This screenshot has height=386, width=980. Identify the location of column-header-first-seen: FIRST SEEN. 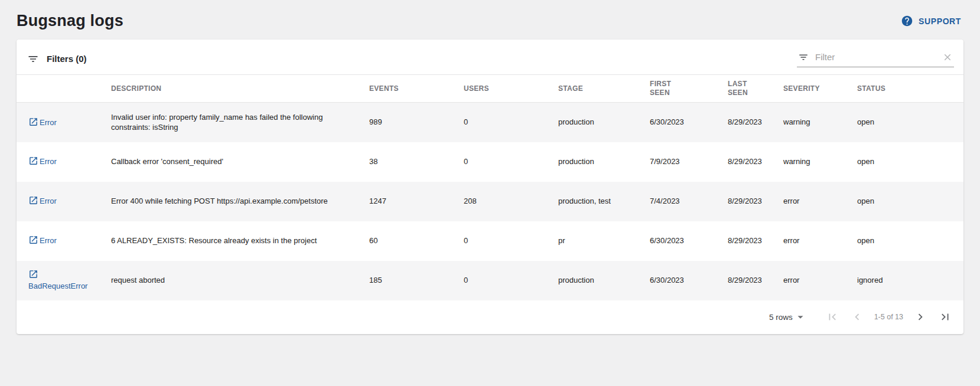
(689, 89).